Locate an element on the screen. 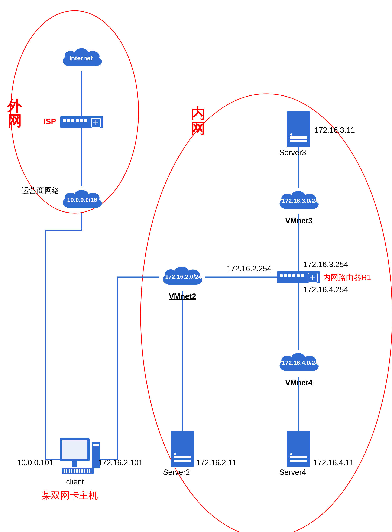 The width and height of the screenshot is (392, 532). dual-nic-footer: 某双网卡主机 is located at coordinates (70, 495).